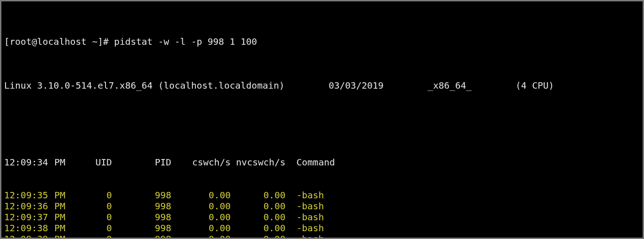 This screenshot has height=239, width=644. Describe the element at coordinates (29, 162) in the screenshot. I see `col-time: 12:09:34` at that location.